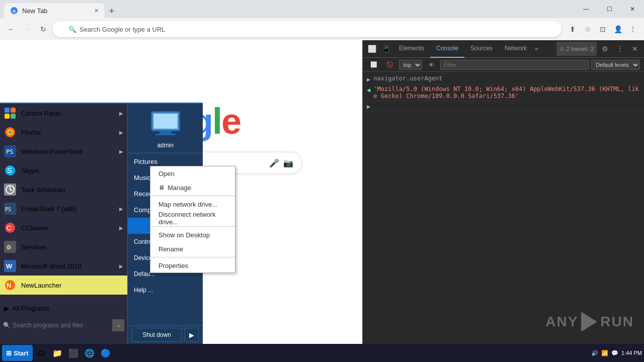 The height and width of the screenshot is (362, 644). Describe the element at coordinates (620, 49) in the screenshot. I see `devtools-ellipsis-button: ⋮` at that location.